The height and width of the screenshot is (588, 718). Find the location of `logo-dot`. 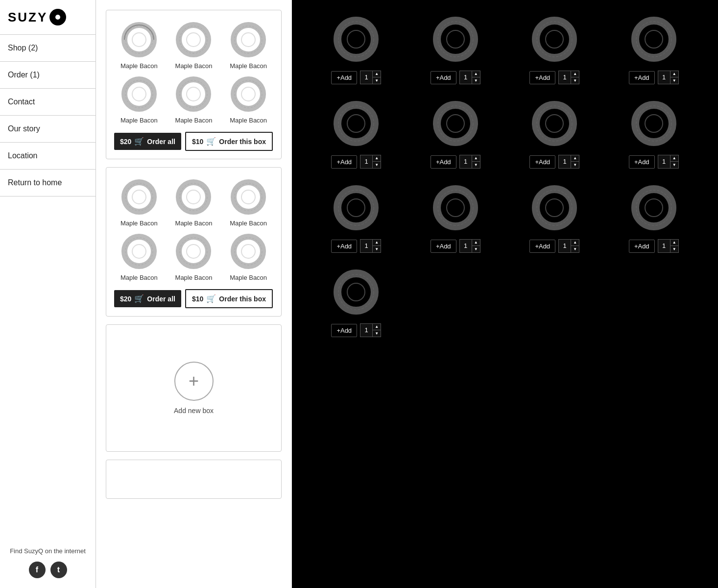

logo-dot is located at coordinates (58, 17).